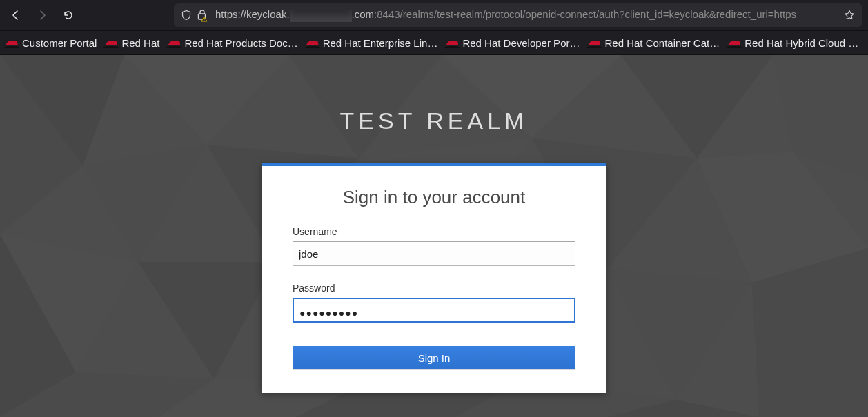 Image resolution: width=868 pixels, height=417 pixels. Describe the element at coordinates (51, 43) in the screenshot. I see `bookmark-customer-portal: Customer Portal` at that location.